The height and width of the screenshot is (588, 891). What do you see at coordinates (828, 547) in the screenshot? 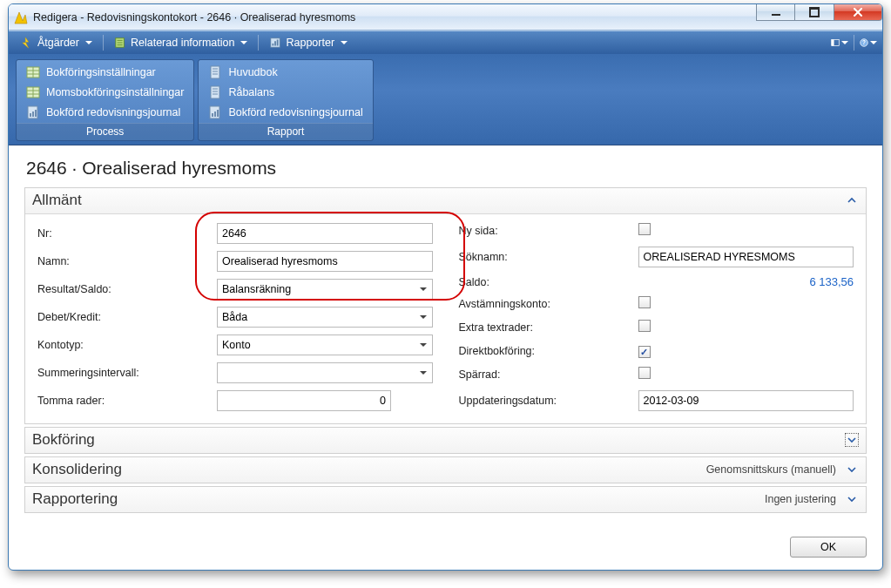
I see `ok-button: OK` at bounding box center [828, 547].